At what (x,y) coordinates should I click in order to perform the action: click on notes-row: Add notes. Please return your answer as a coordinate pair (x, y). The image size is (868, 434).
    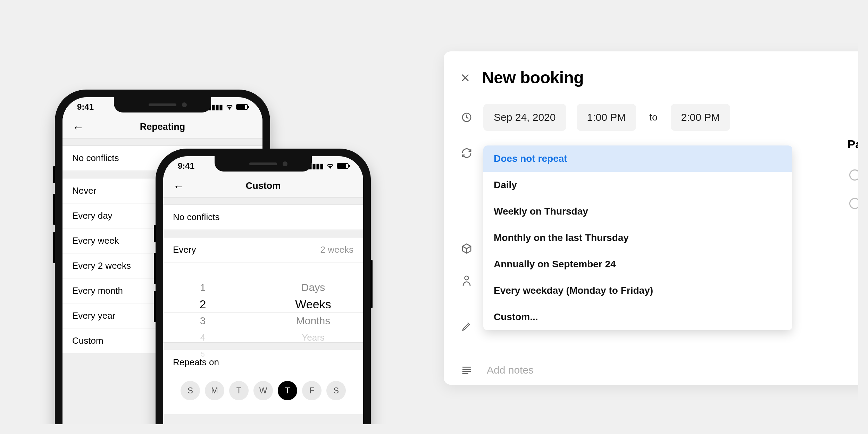
    Looking at the image, I should click on (497, 370).